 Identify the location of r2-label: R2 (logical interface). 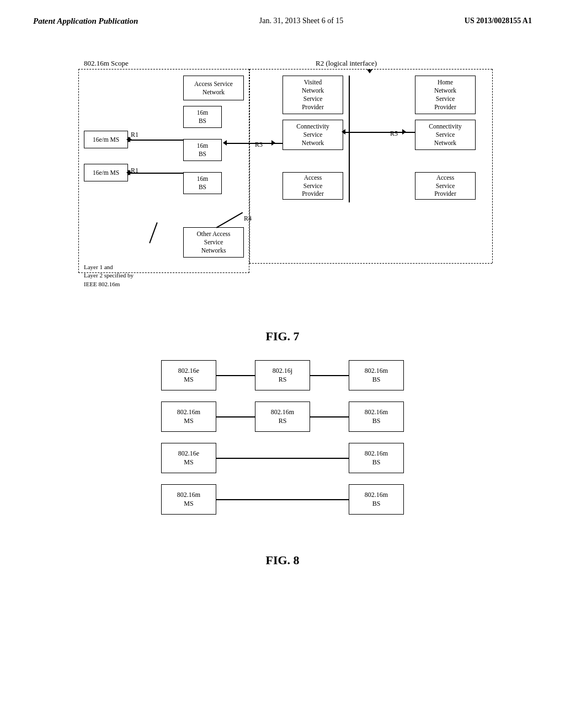
(347, 64).